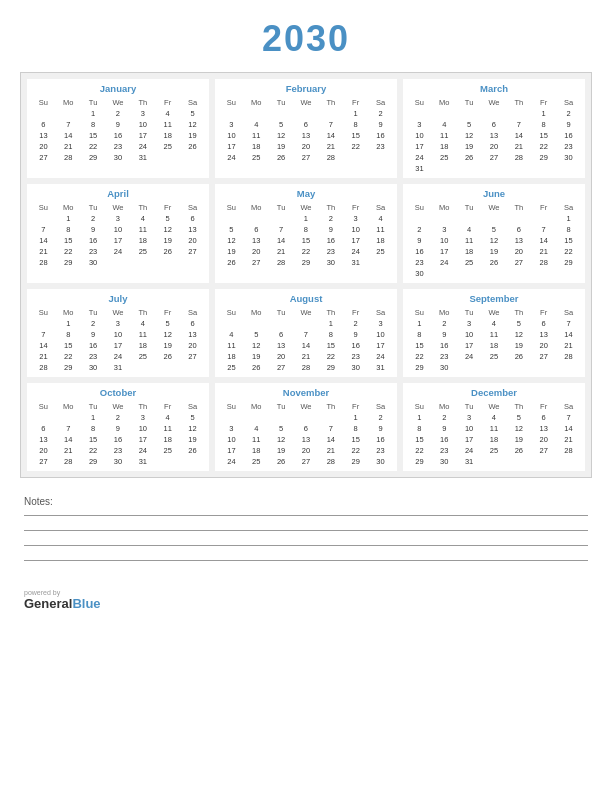 The image size is (612, 792). What do you see at coordinates (44, 102) in the screenshot?
I see `weekday-header: Su` at bounding box center [44, 102].